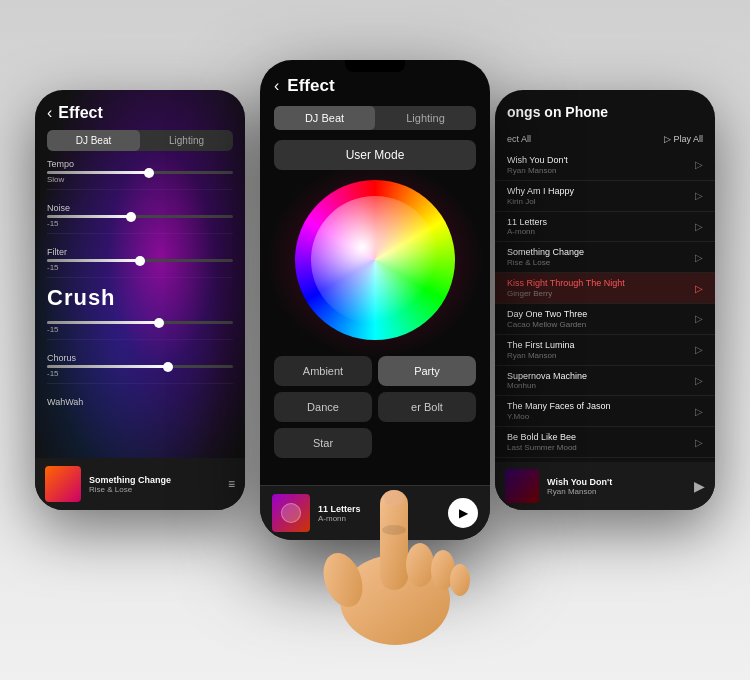  I want to click on center-title: Effect, so click(310, 86).